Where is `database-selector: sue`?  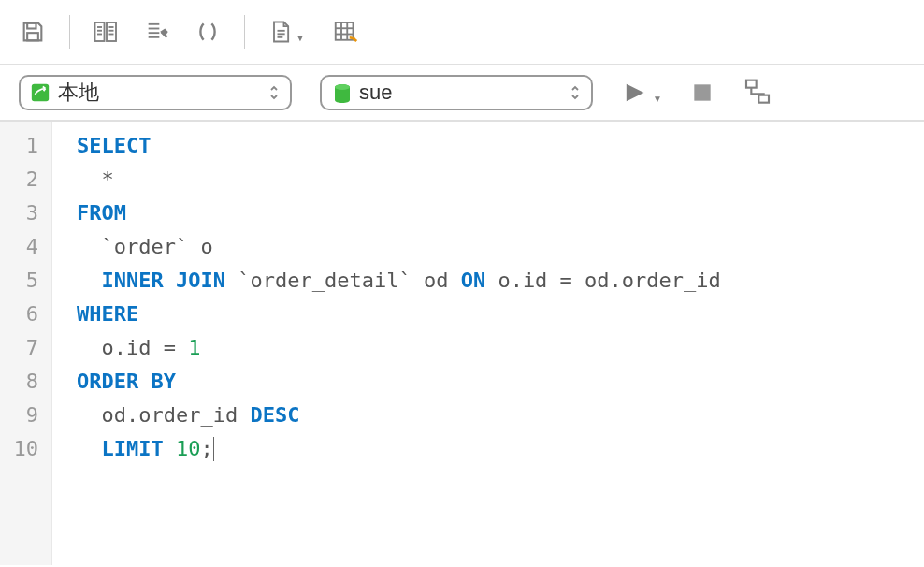
database-selector: sue is located at coordinates (456, 93).